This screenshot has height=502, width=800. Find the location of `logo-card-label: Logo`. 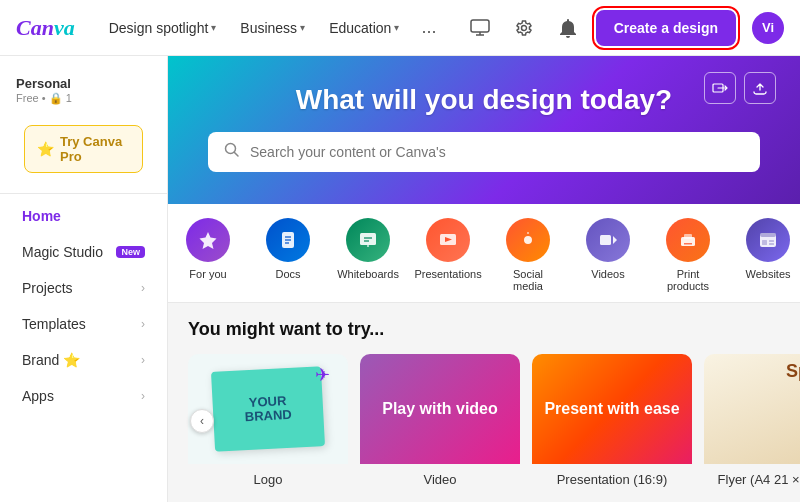

logo-card-label: Logo is located at coordinates (268, 480).